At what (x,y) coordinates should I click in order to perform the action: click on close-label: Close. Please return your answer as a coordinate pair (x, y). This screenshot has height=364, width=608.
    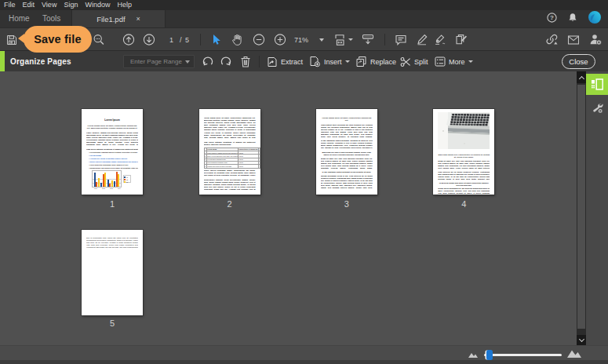
    Looking at the image, I should click on (578, 61).